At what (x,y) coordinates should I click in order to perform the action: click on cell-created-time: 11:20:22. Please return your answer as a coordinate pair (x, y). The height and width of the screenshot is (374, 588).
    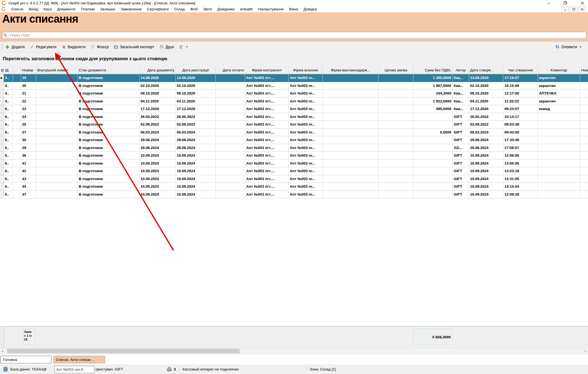
    Looking at the image, I should click on (521, 101).